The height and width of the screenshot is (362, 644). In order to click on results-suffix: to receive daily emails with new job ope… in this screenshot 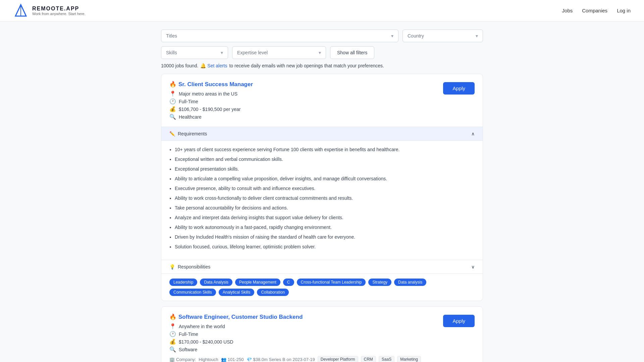, I will do `click(307, 66)`.